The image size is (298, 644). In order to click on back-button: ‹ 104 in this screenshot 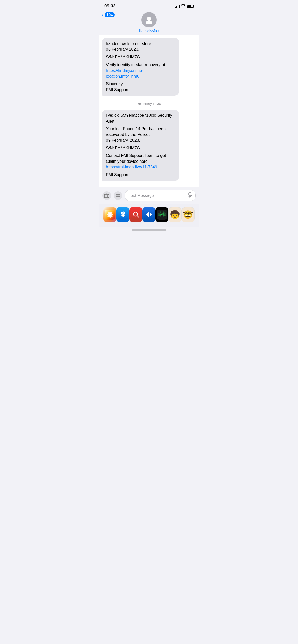, I will do `click(108, 15)`.